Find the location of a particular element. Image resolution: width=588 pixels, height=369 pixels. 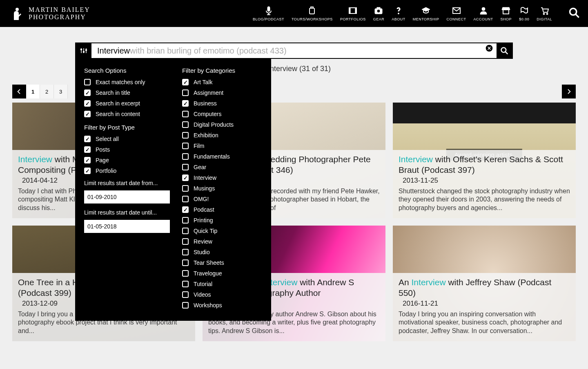

checkbox-label: Digital Products is located at coordinates (214, 125).